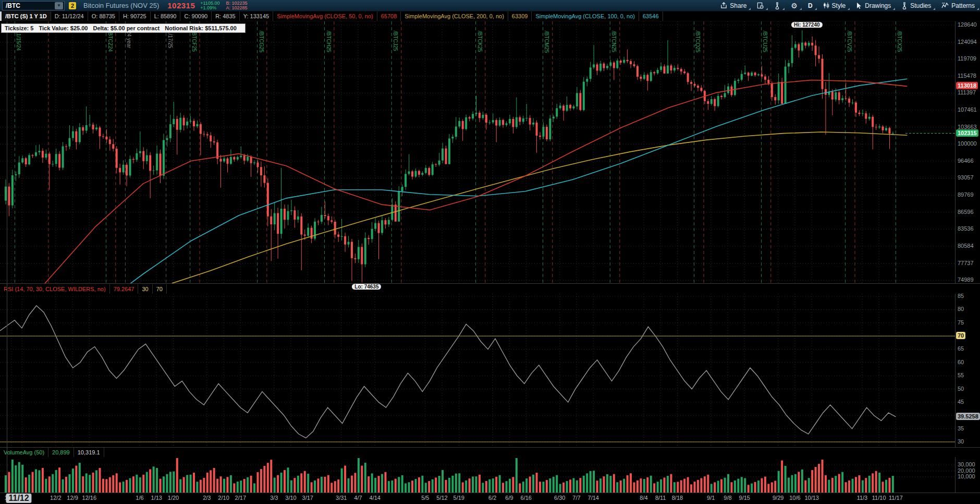 This screenshot has height=504, width=980. Describe the element at coordinates (967, 25) in the screenshot. I see `price-tick: 128640` at that location.